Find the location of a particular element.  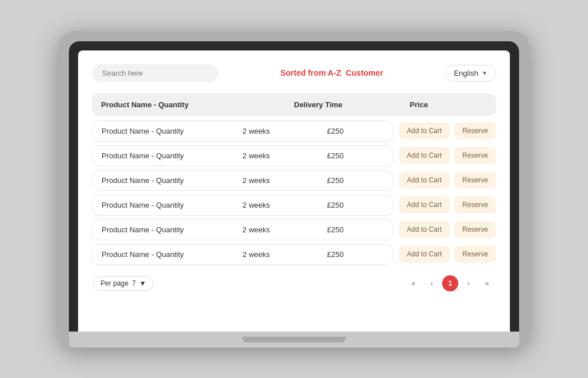

prev-page-button: ‹ is located at coordinates (432, 283).